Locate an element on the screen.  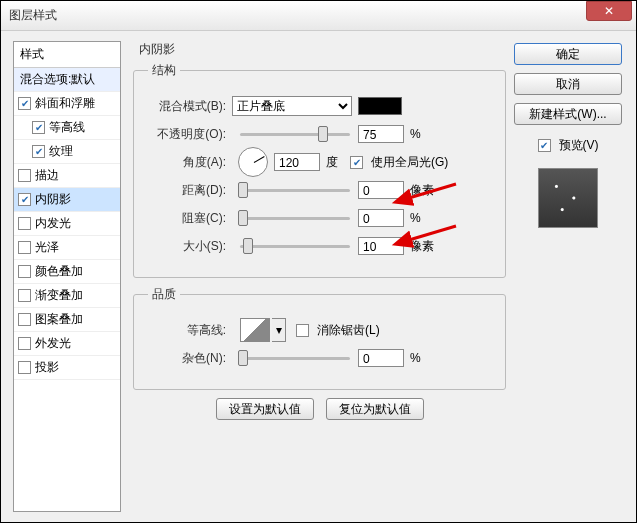
size-label: 大小(S): is located at coordinates (187, 246).